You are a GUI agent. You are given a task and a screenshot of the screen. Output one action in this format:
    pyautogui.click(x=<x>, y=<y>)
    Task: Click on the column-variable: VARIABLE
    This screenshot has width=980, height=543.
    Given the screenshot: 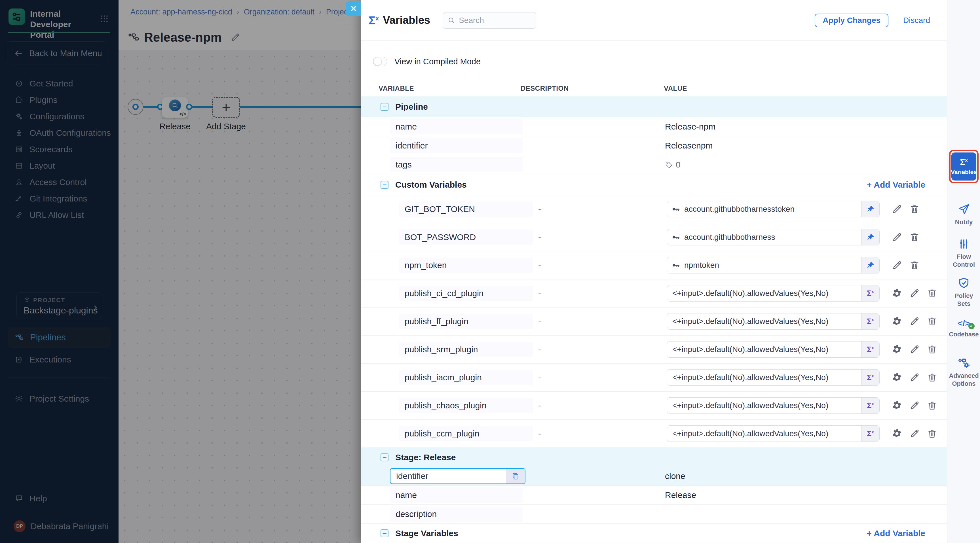 What is the action you would take?
    pyautogui.click(x=450, y=88)
    